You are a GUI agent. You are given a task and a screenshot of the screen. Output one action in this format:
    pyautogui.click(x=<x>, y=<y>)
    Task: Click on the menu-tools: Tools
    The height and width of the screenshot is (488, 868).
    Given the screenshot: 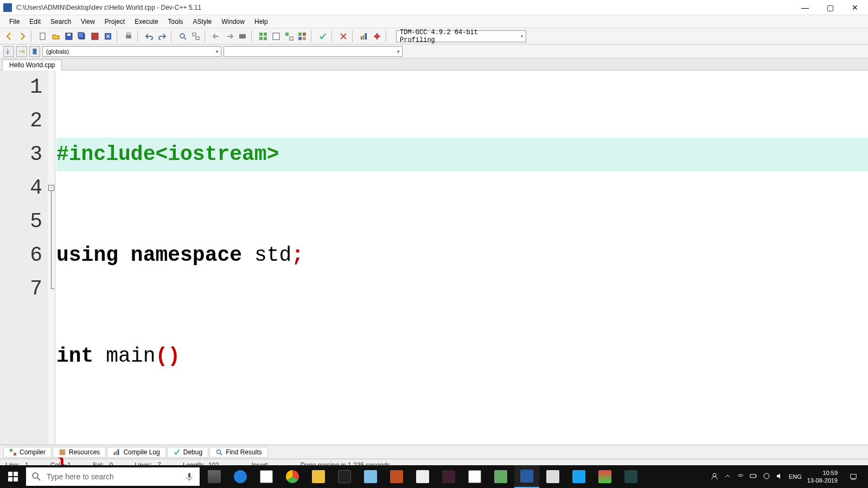 What is the action you would take?
    pyautogui.click(x=176, y=22)
    